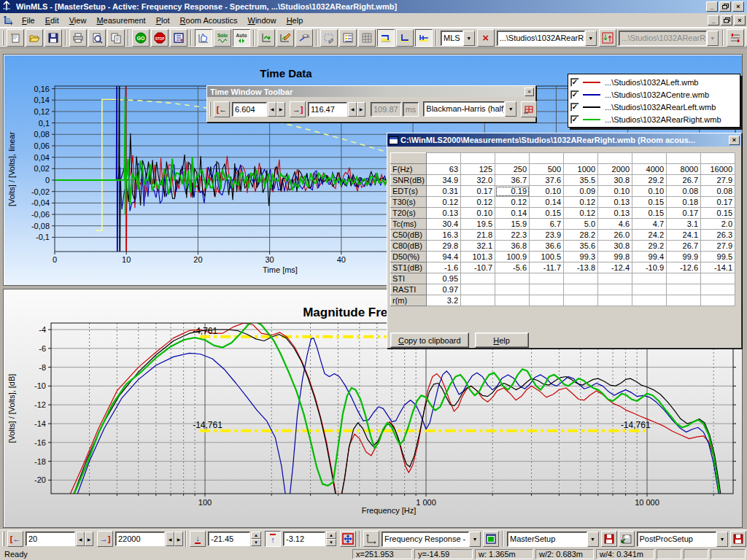  What do you see at coordinates (740, 20) in the screenshot?
I see `child-close-button: ×` at bounding box center [740, 20].